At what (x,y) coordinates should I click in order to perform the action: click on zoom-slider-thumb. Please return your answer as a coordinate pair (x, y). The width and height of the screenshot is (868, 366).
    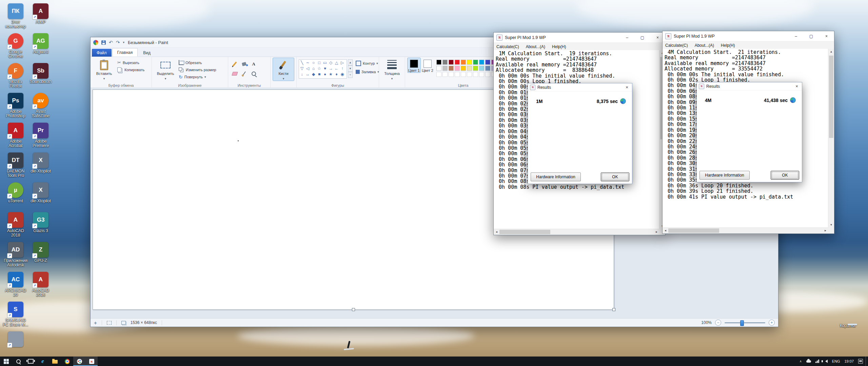
    Looking at the image, I should click on (742, 323).